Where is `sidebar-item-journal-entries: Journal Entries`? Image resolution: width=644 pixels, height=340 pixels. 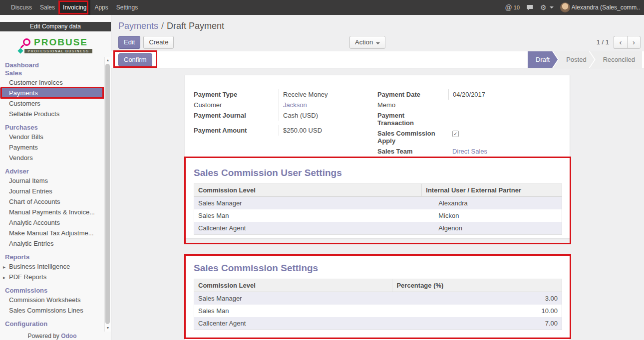 sidebar-item-journal-entries: Journal Entries is located at coordinates (52, 191).